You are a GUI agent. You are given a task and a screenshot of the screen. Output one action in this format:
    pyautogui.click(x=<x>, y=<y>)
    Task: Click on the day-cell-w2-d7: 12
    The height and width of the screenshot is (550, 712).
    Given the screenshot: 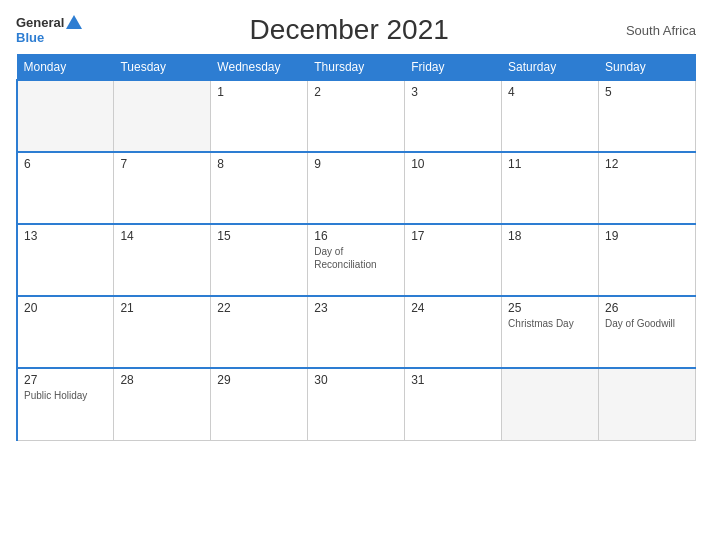 What is the action you would take?
    pyautogui.click(x=648, y=188)
    